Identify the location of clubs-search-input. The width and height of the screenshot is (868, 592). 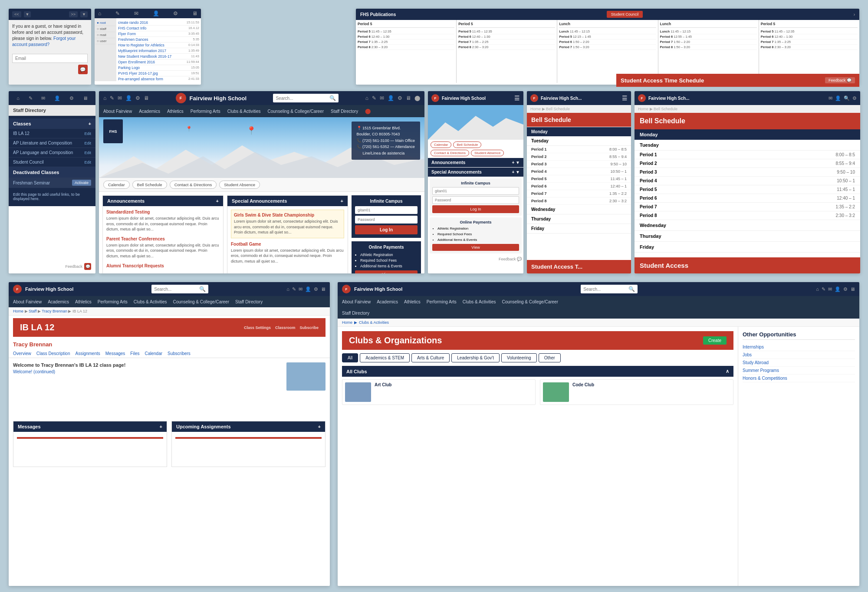
(605, 289).